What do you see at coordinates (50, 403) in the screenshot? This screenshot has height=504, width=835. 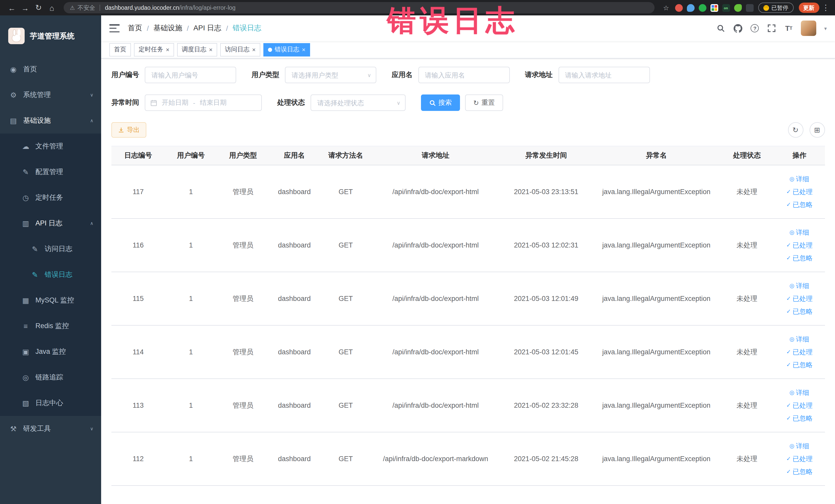 I see `sidebar-item-log-center: ▧ 日志中心` at bounding box center [50, 403].